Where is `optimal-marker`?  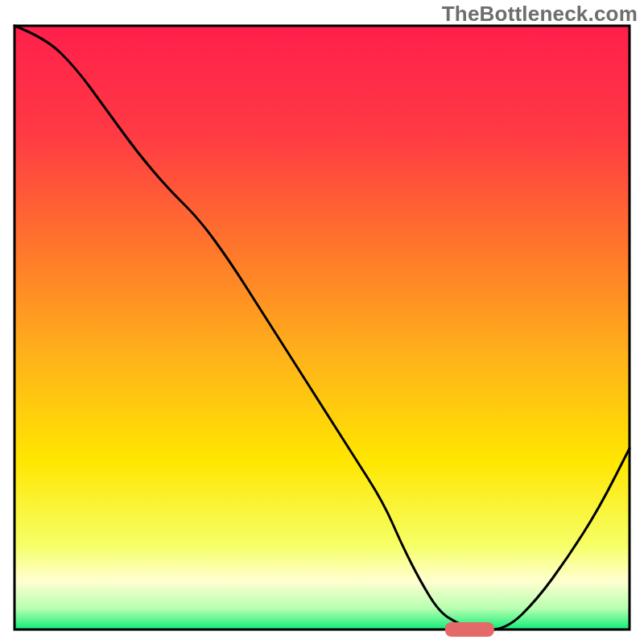 optimal-marker is located at coordinates (470, 630).